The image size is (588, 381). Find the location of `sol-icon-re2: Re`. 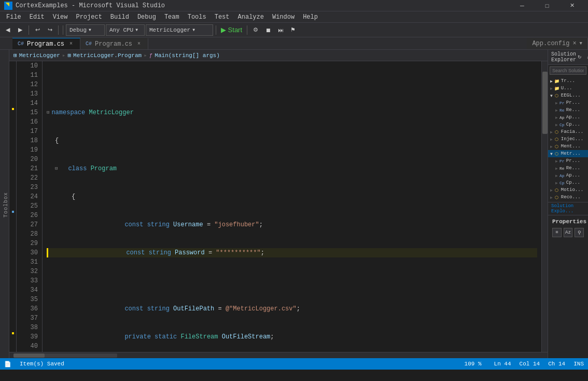

sol-icon-re2: Re is located at coordinates (562, 168).